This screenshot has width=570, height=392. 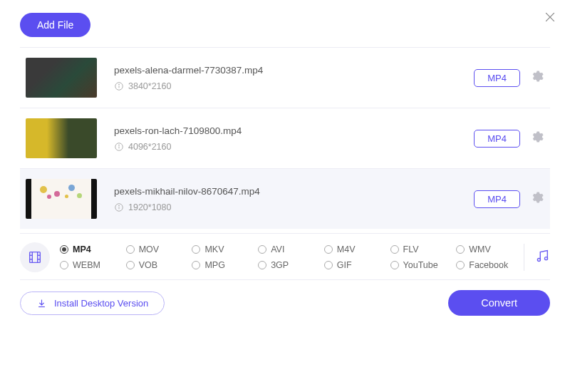 What do you see at coordinates (285, 77) in the screenshot?
I see `file-row: pexels-alena-darmel-7730387.mp43840*2160…` at bounding box center [285, 77].